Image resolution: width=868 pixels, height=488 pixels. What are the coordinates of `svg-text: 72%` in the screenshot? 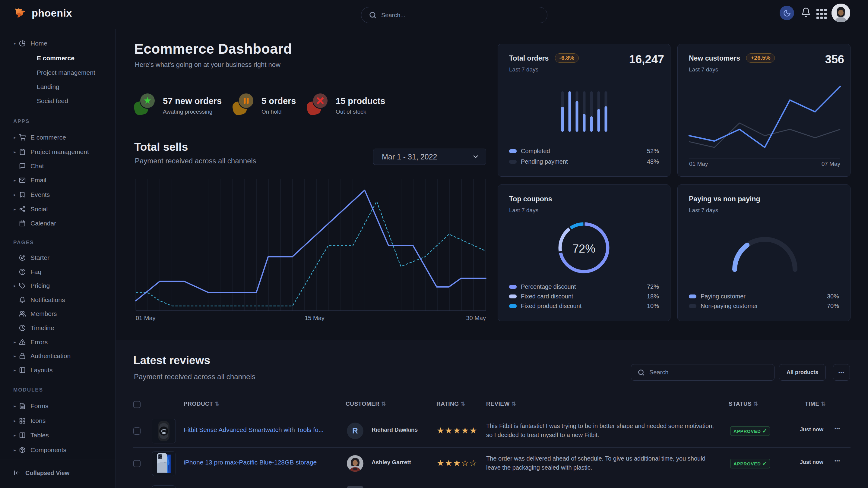 It's located at (584, 249).